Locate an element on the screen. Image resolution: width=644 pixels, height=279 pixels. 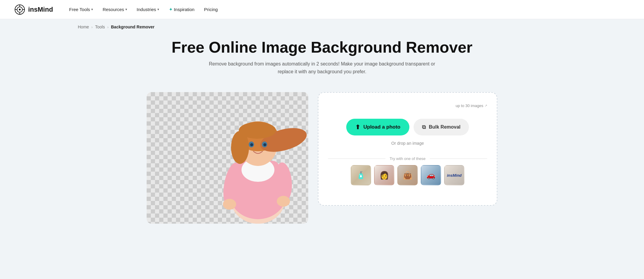
upload-photo-button: ⬆ Upload a photo is located at coordinates (378, 127).